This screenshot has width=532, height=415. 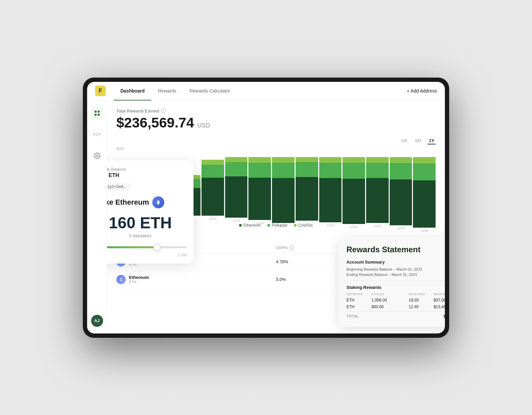 What do you see at coordinates (401, 228) in the screenshot?
I see `bar-label: 11/28` at bounding box center [401, 228].